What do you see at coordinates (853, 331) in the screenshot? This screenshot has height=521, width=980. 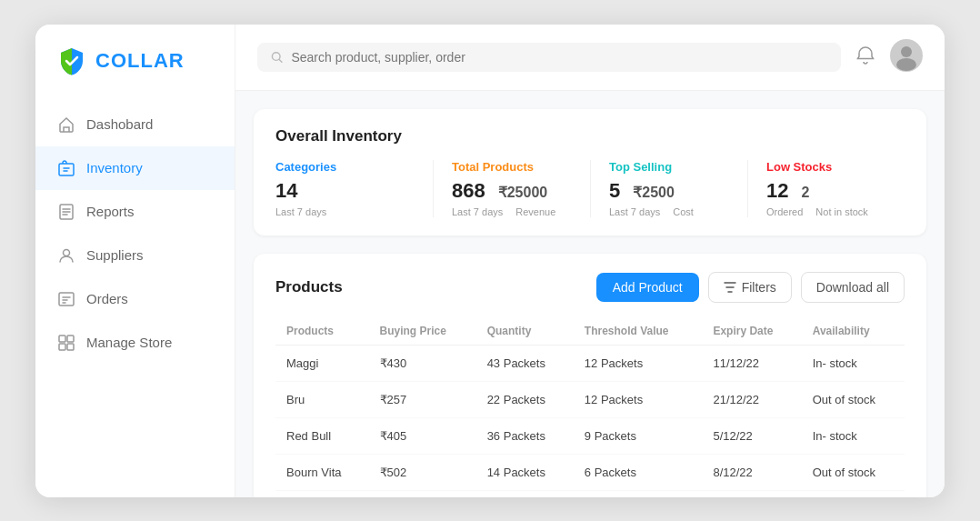 I see `col-header-availability: Availability` at bounding box center [853, 331].